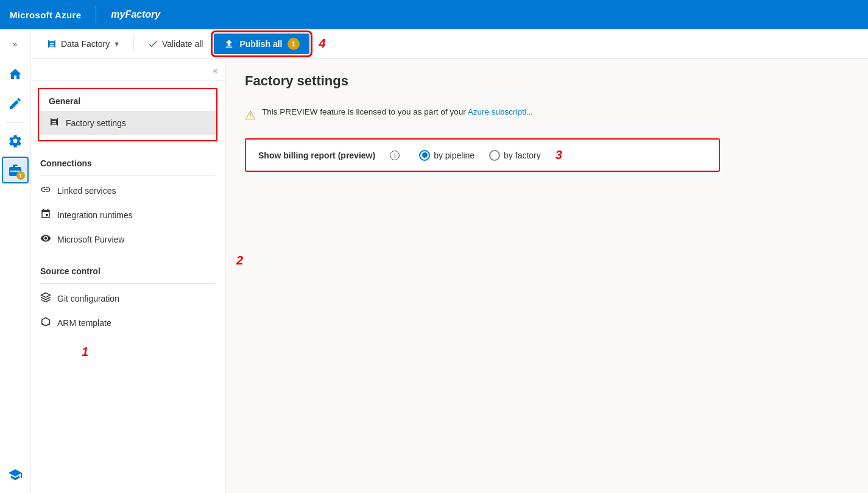 Image resolution: width=868 pixels, height=493 pixels. I want to click on source-control-header: Source control, so click(128, 269).